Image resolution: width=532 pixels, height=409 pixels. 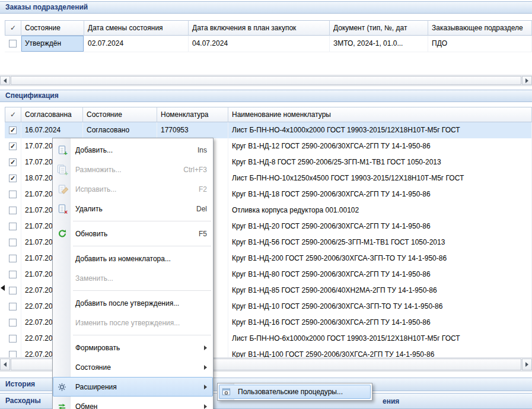 What do you see at coordinates (380, 259) in the screenshot?
I see `cell: Круг В1-НД-200 ГОСТ 2590-2006/30ХГСА-ЗГП…` at bounding box center [380, 259].